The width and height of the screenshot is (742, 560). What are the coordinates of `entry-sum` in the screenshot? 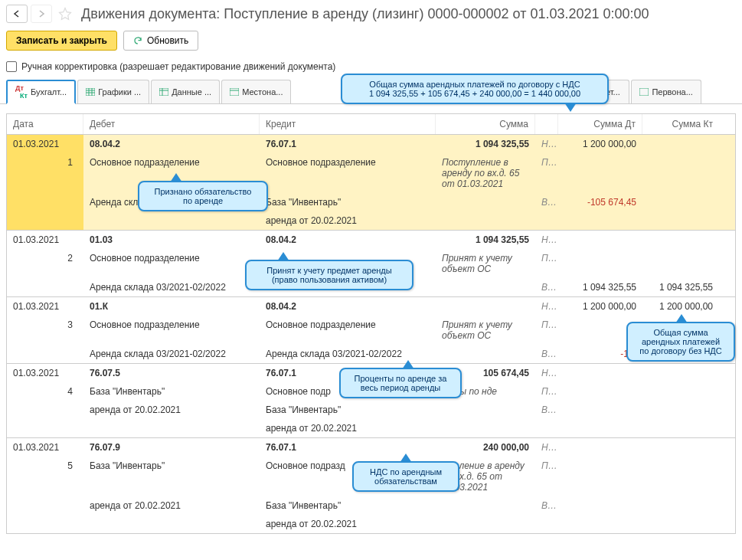 It's located at (485, 306).